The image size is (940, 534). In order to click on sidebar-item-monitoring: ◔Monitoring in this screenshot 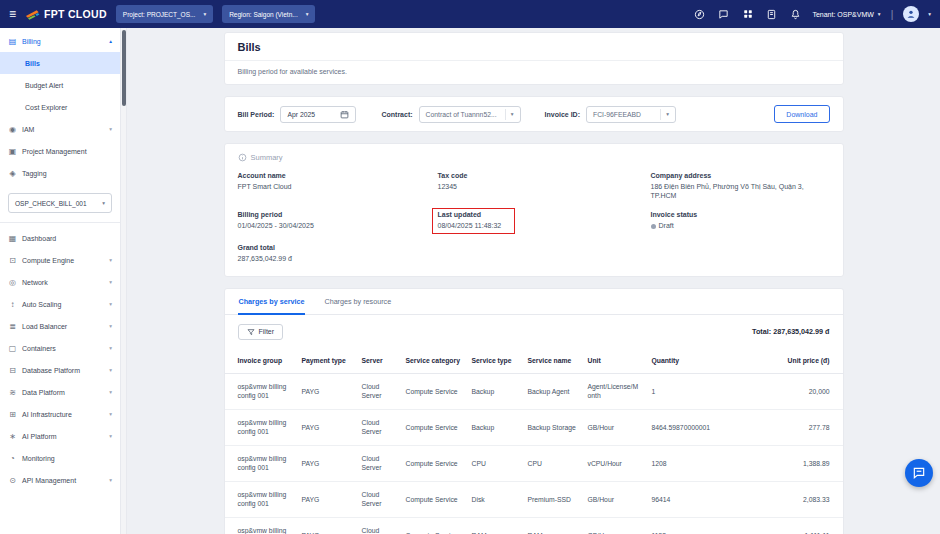, I will do `click(60, 458)`.